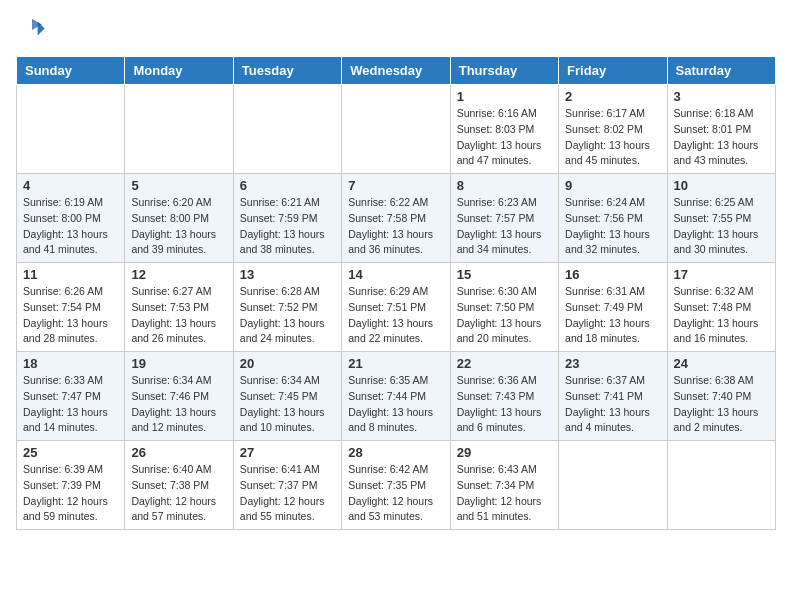 The width and height of the screenshot is (792, 612). I want to click on calendar-cell: 7Sunrise: 6:22 AM Sunset: 7:58 PM Daylig…, so click(396, 218).